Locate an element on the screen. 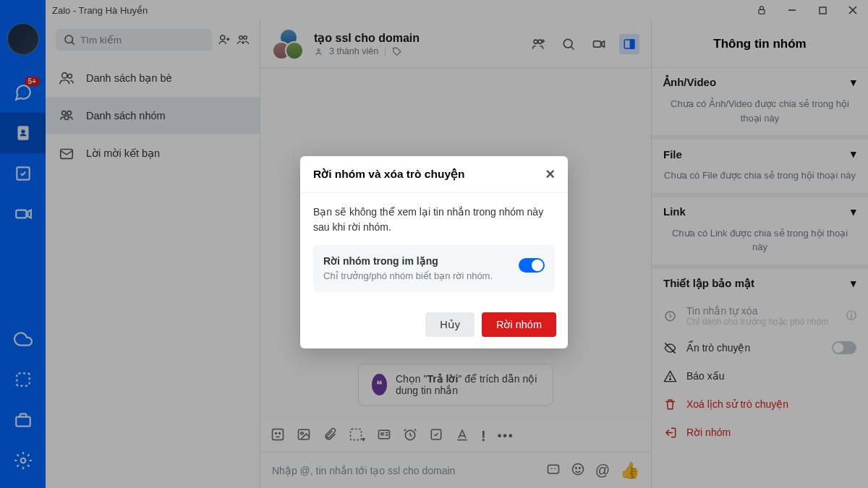 Image resolution: width=868 pixels, height=488 pixels. silent-leave-toggle is located at coordinates (532, 265).